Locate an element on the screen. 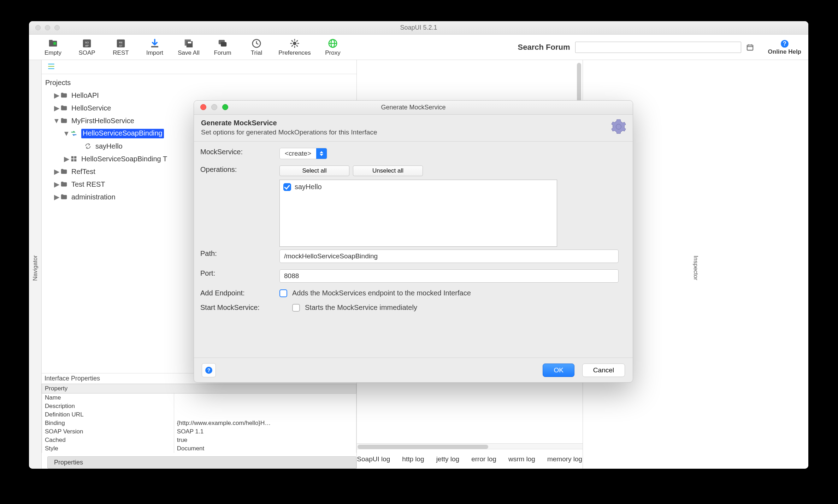  tree-item: ▶HelloAPI is located at coordinates (199, 95).